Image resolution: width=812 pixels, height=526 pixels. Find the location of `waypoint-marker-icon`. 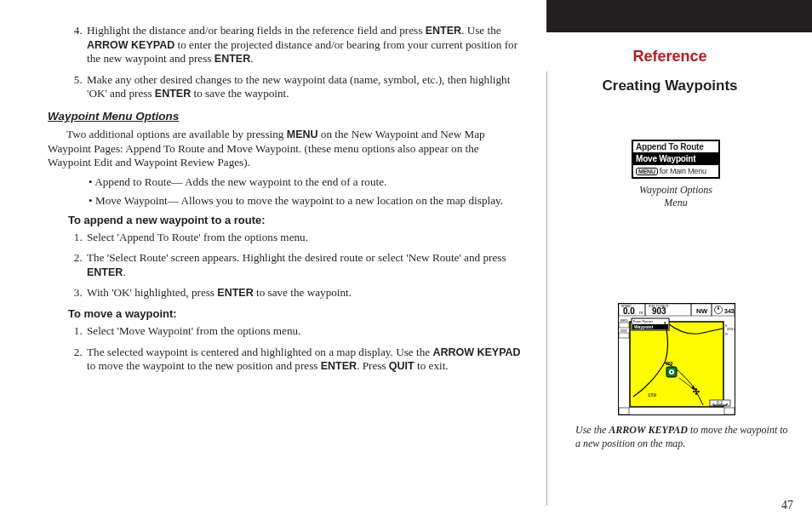

waypoint-marker-icon is located at coordinates (672, 372).